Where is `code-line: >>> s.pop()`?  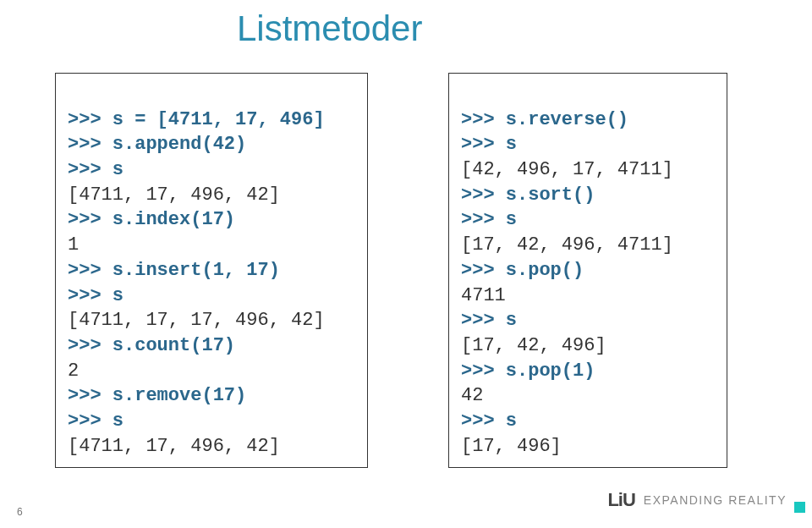
code-line: >>> s.pop() is located at coordinates (523, 271).